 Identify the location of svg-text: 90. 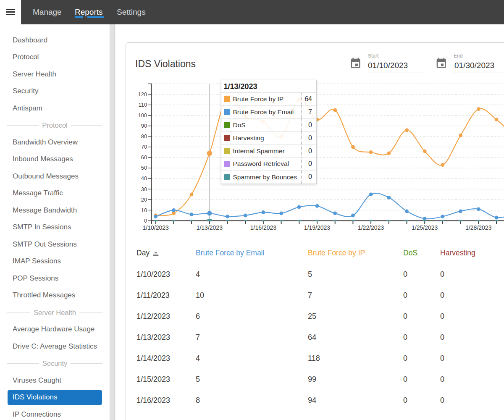
(144, 126).